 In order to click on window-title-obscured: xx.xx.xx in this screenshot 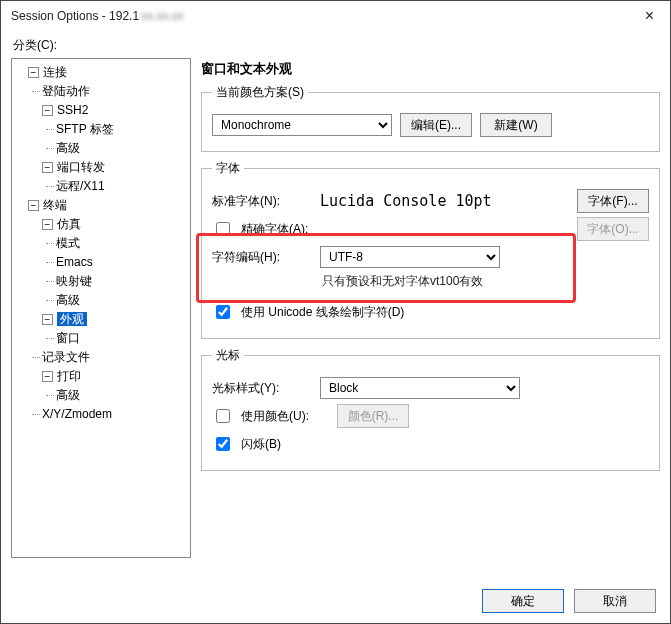, I will do `click(162, 16)`.